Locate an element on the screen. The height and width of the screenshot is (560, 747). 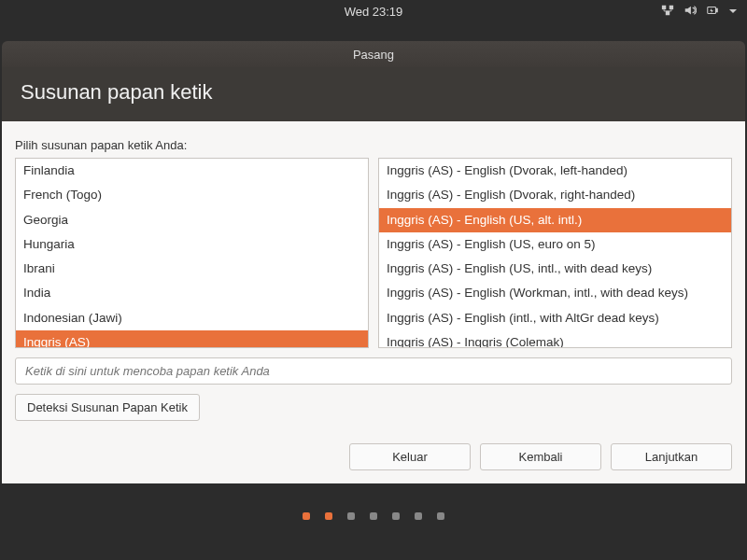
list-item: Inggris (AS) - English (US, intl., with … is located at coordinates (555, 269).